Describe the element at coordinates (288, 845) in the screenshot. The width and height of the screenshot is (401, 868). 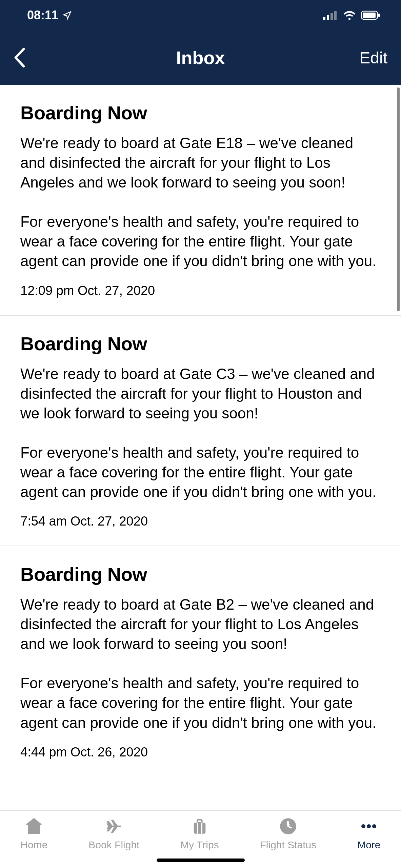
I see `tab-label: Flight Status` at that location.